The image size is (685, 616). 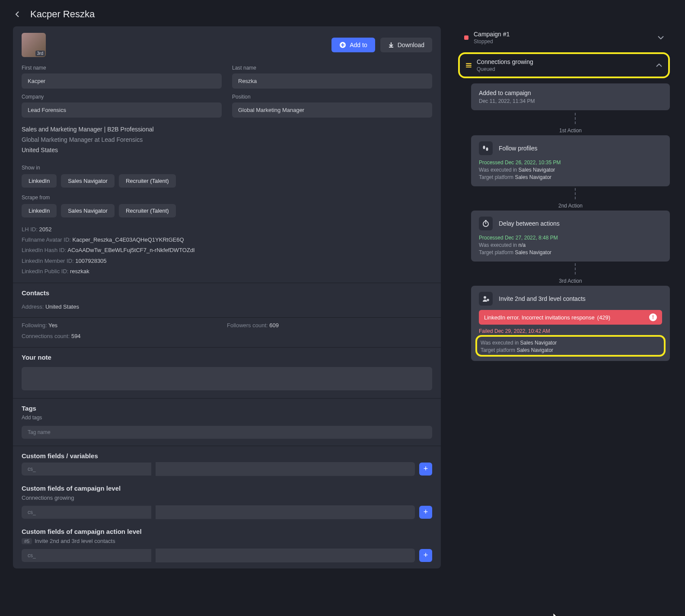 I want to click on company-field: Company Lead Forensics, so click(x=122, y=105).